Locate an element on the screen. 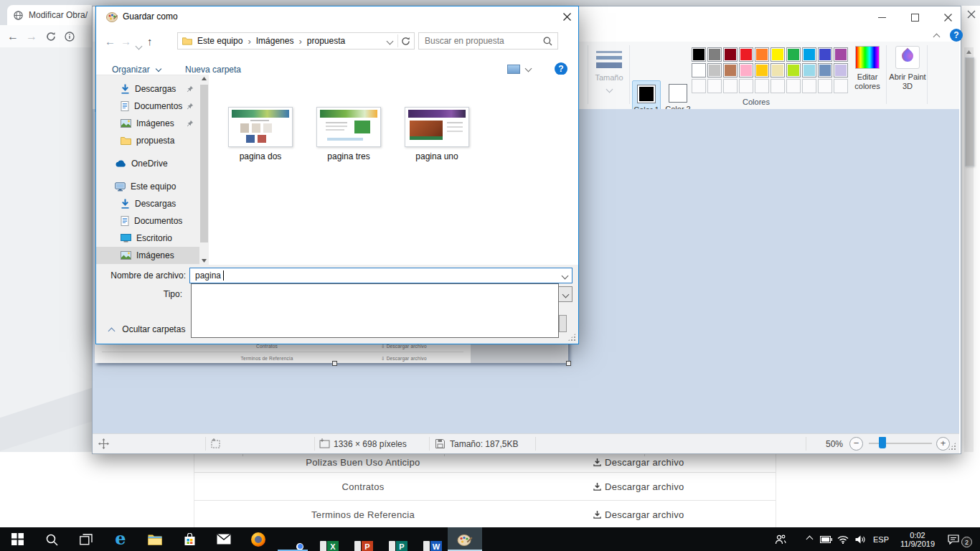  dialog-forward-icon: → is located at coordinates (126, 42).